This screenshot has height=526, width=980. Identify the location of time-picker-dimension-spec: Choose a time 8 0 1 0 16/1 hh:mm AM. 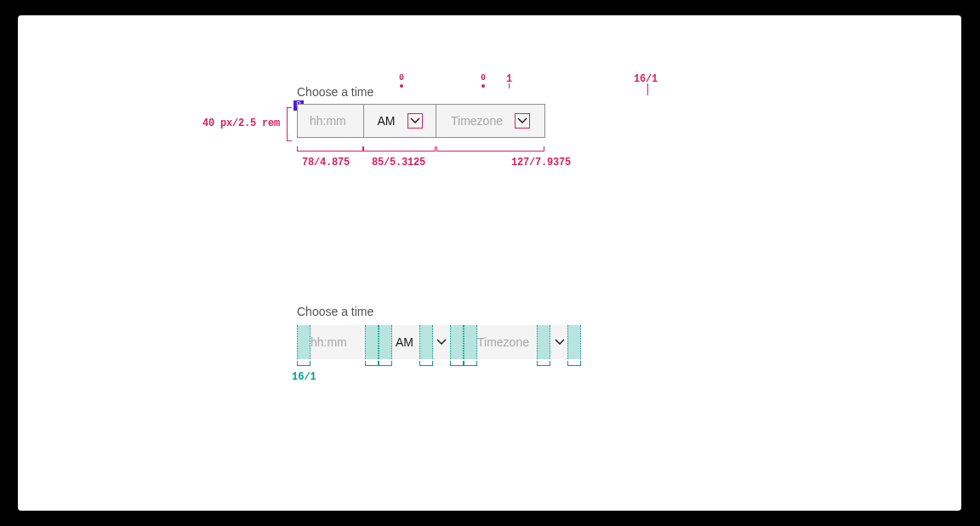
(421, 111).